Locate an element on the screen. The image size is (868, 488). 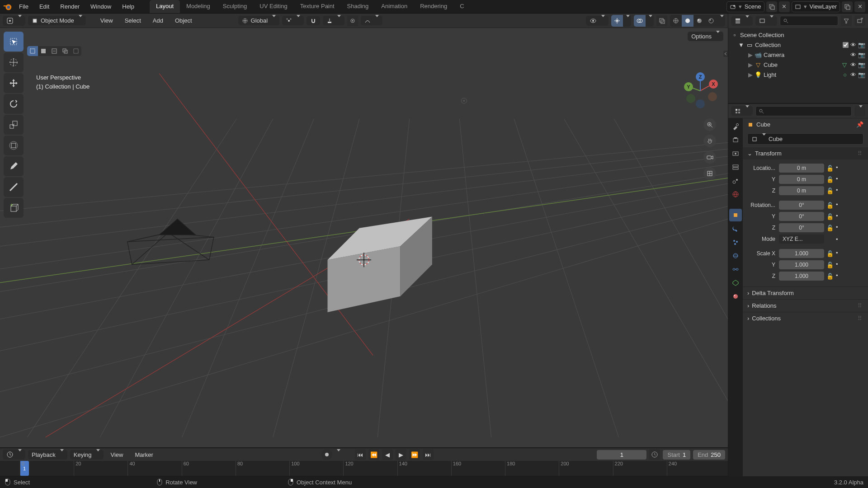
outliner-item-cube: ▶ ▽ Cube ▽ 👁📷 is located at coordinates (798, 65).